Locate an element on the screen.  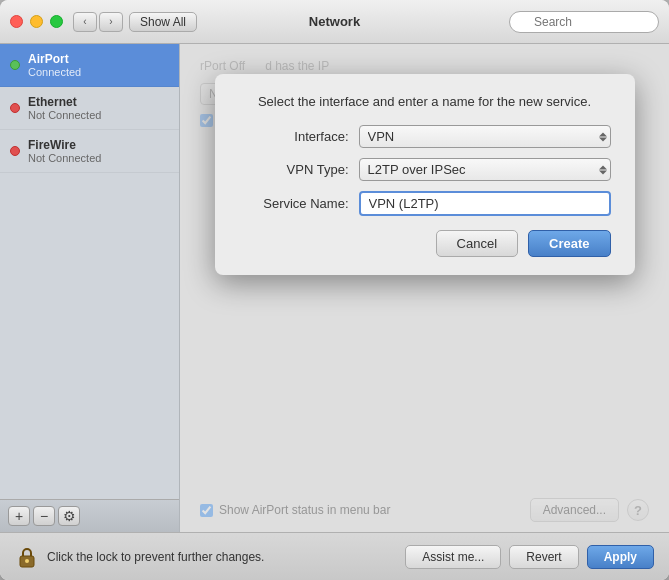
minimize-button is located at coordinates (36, 22).